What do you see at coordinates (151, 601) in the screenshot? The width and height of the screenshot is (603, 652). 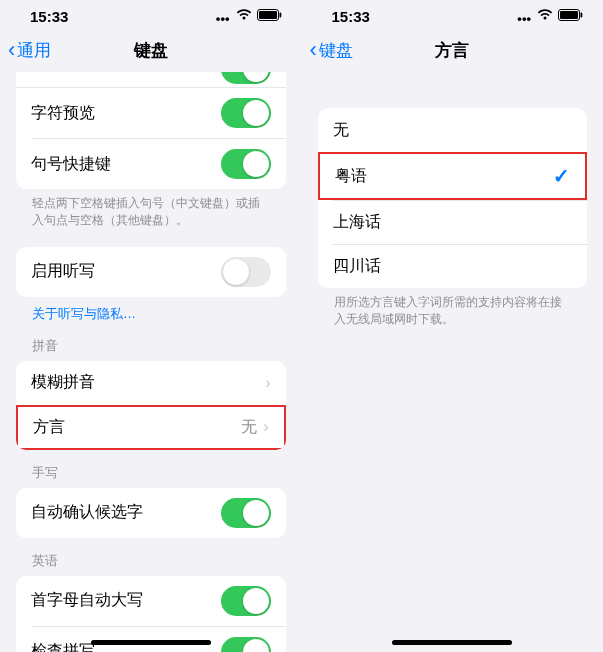 I see `row-autocap: 首字母自动大写` at bounding box center [151, 601].